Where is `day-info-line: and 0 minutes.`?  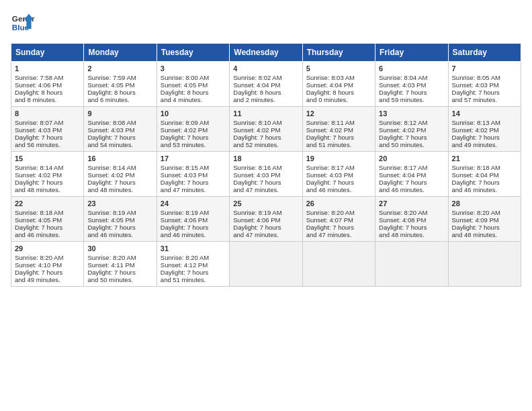
day-info-line: and 0 minutes. is located at coordinates (339, 99).